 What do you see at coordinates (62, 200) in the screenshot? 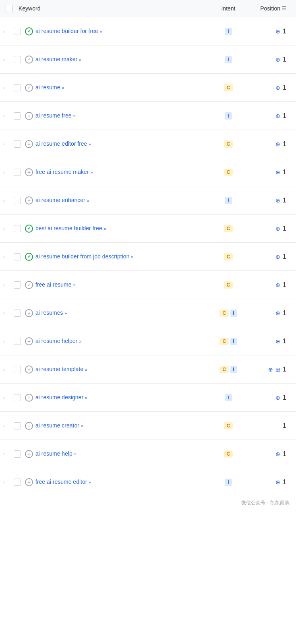
I see `keyword-text: ai resume enhancer »` at bounding box center [62, 200].